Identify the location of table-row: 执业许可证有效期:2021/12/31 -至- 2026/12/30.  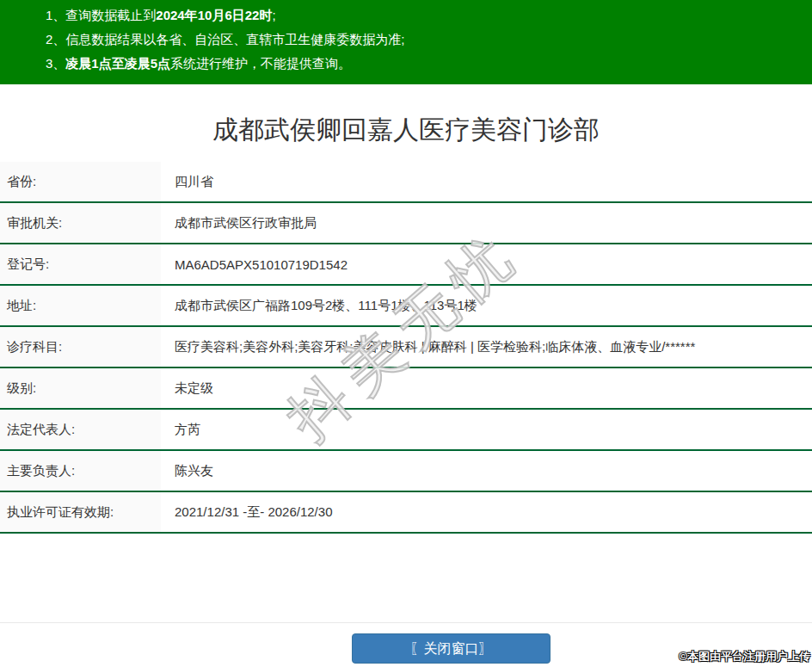
(406, 513).